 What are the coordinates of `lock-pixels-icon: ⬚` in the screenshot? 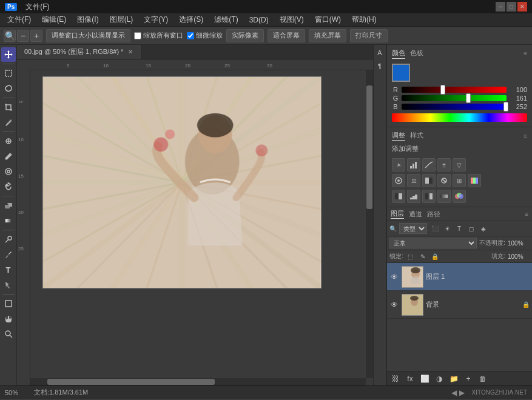 It's located at (411, 256).